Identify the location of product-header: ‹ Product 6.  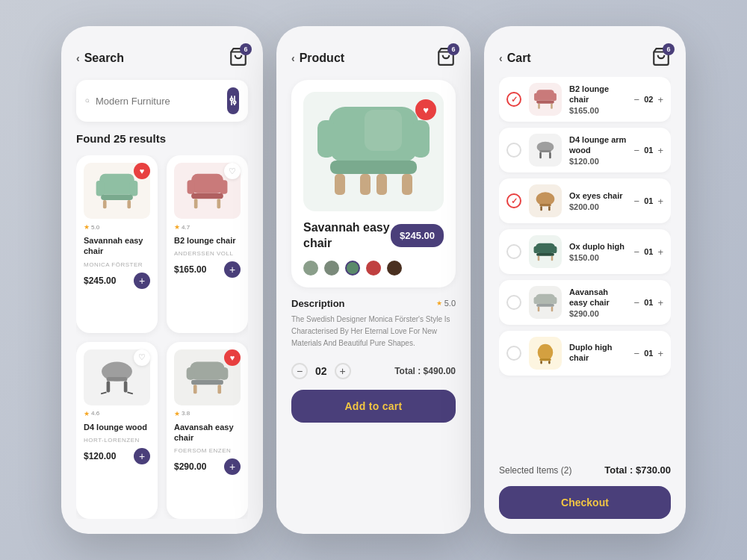
(374, 58).